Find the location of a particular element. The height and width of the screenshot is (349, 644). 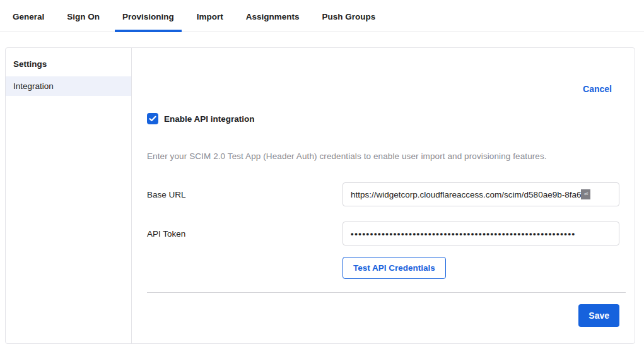

save-row: Save is located at coordinates (383, 316).